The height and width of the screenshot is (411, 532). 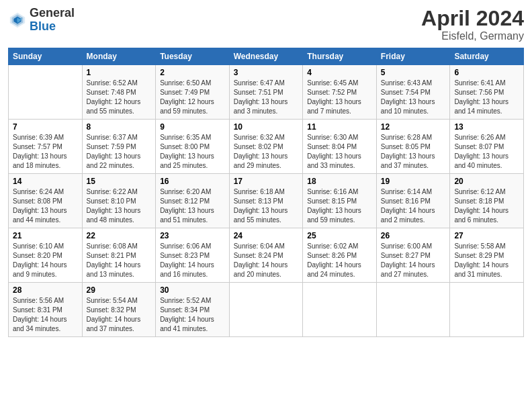 I want to click on day-info: Sunrise: 6:04 AM Sunset: 8:24 PM Dayligh…, so click(x=266, y=261).